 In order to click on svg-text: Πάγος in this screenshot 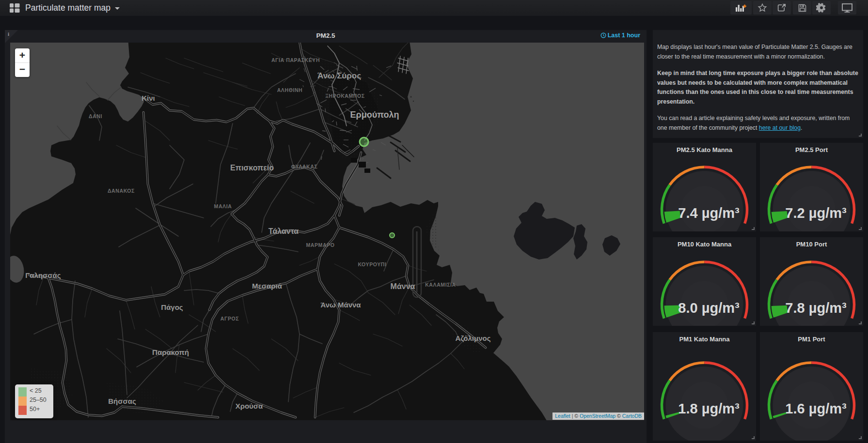, I will do `click(172, 307)`.